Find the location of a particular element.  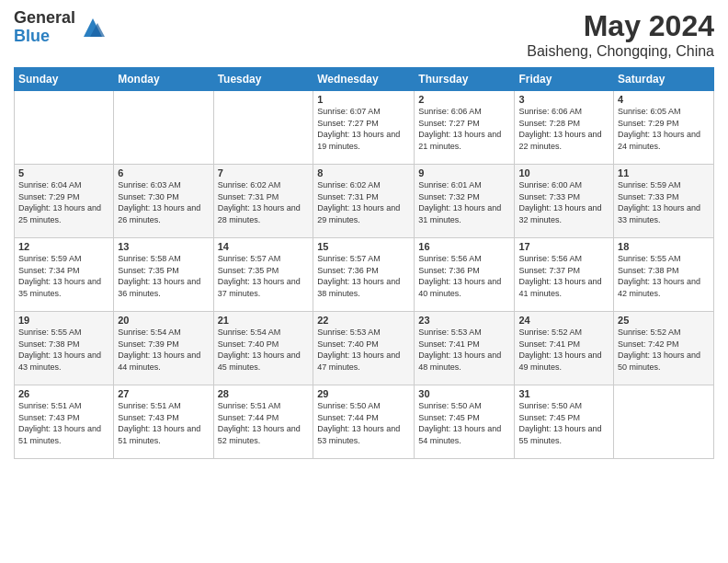

day-cell: 31Sunrise: 5:50 AMSunset: 7:45 PMDayligh… is located at coordinates (564, 422).